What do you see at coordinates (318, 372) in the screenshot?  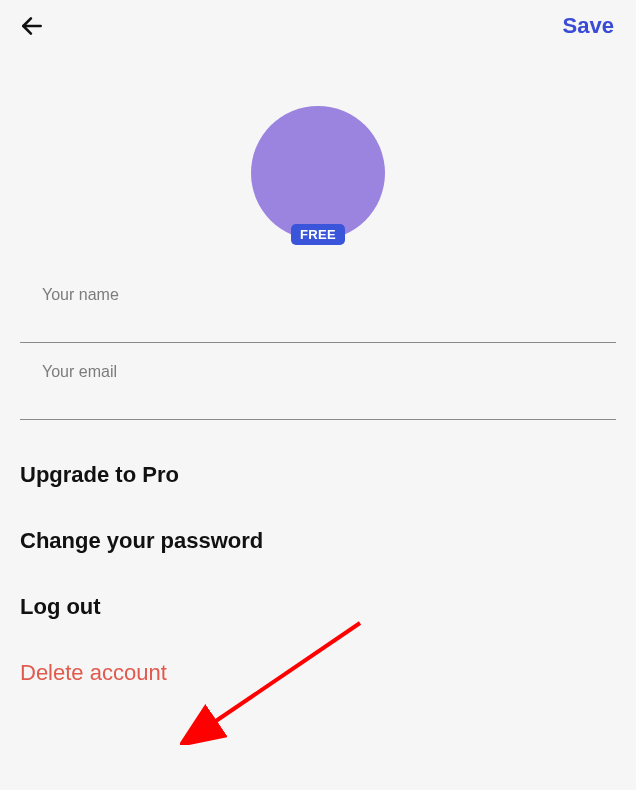 I see `email-label: Your email` at bounding box center [318, 372].